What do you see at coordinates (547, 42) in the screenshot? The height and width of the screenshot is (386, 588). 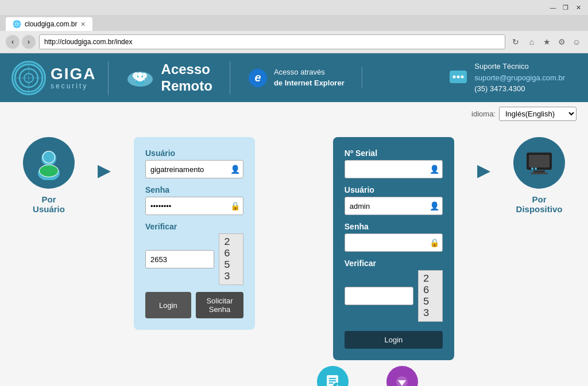 I see `favorites-icon: ★` at bounding box center [547, 42].